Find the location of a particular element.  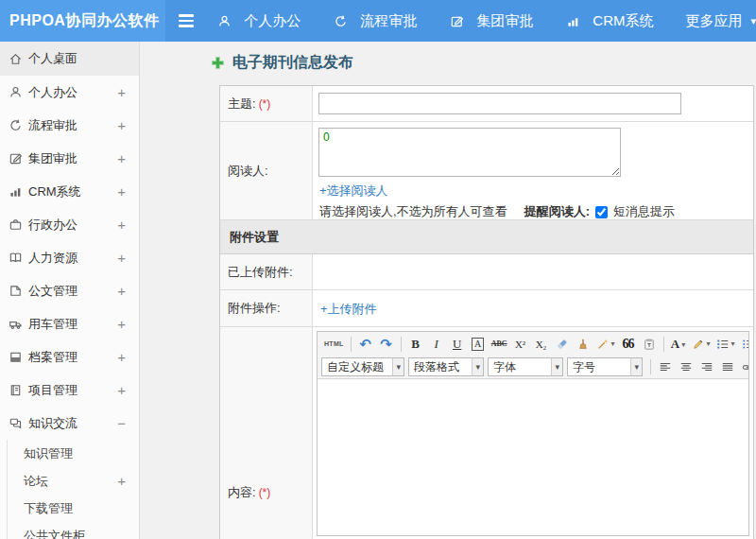

char-border-button: A is located at coordinates (478, 344).